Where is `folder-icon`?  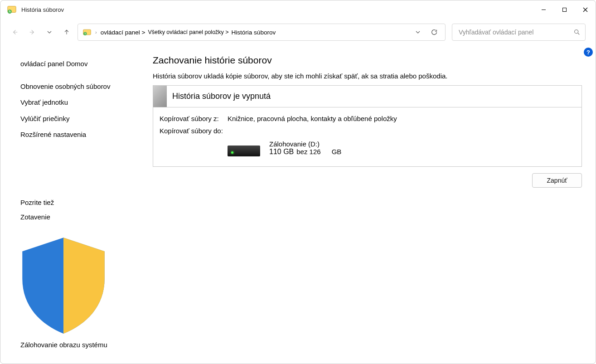 folder-icon is located at coordinates (87, 32).